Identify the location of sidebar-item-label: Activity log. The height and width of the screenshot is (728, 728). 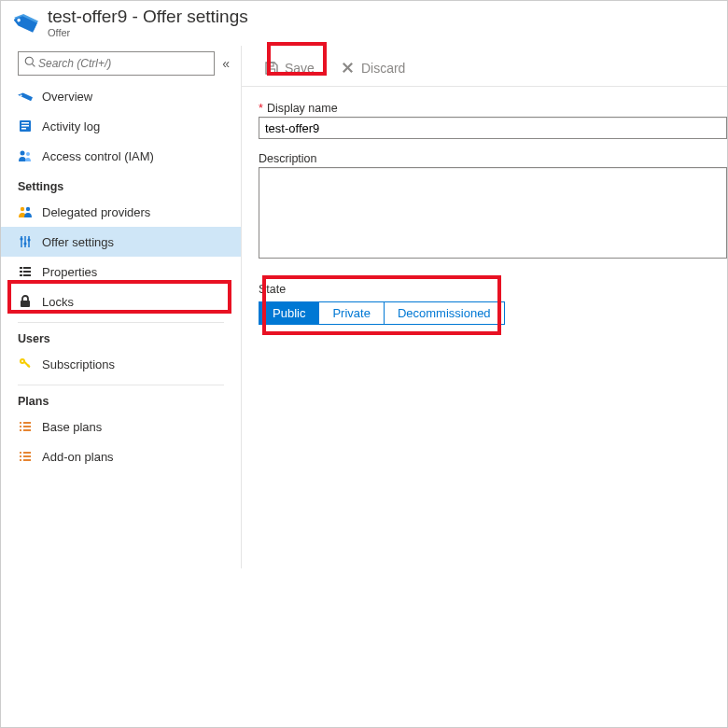
(71, 127).